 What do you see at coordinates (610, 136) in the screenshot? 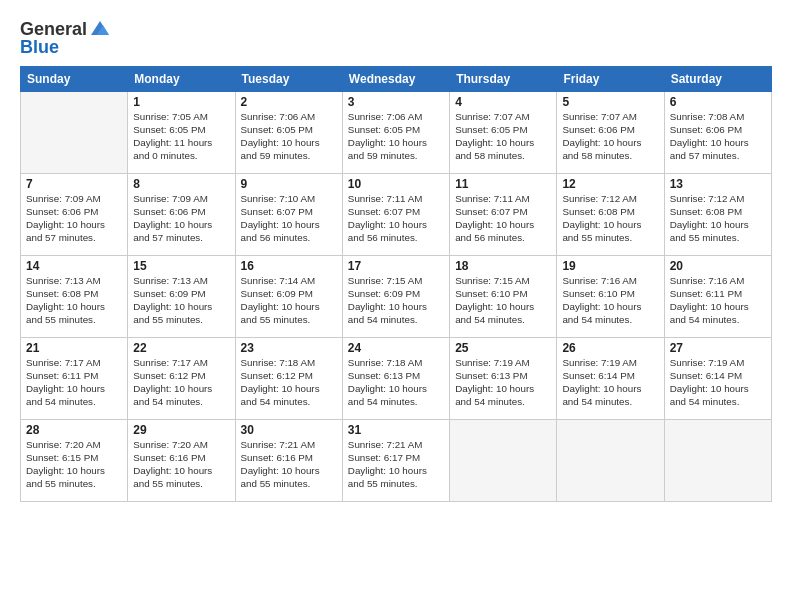
I see `day-info: Sunrise: 7:07 AM Sunset: 6:06 PM Dayligh…` at bounding box center [610, 136].